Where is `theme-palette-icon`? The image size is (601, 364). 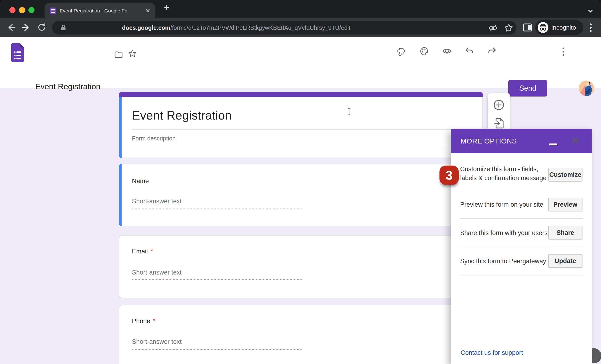 theme-palette-icon is located at coordinates (424, 51).